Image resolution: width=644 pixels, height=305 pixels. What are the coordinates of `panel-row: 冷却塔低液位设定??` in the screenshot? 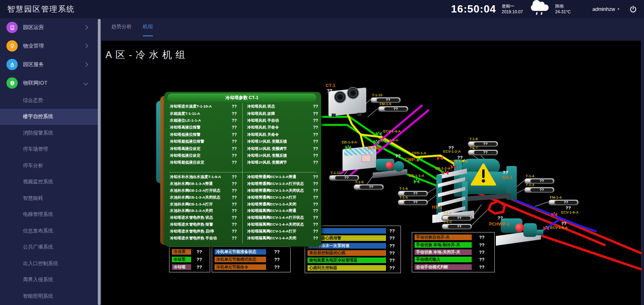 It's located at (203, 156).